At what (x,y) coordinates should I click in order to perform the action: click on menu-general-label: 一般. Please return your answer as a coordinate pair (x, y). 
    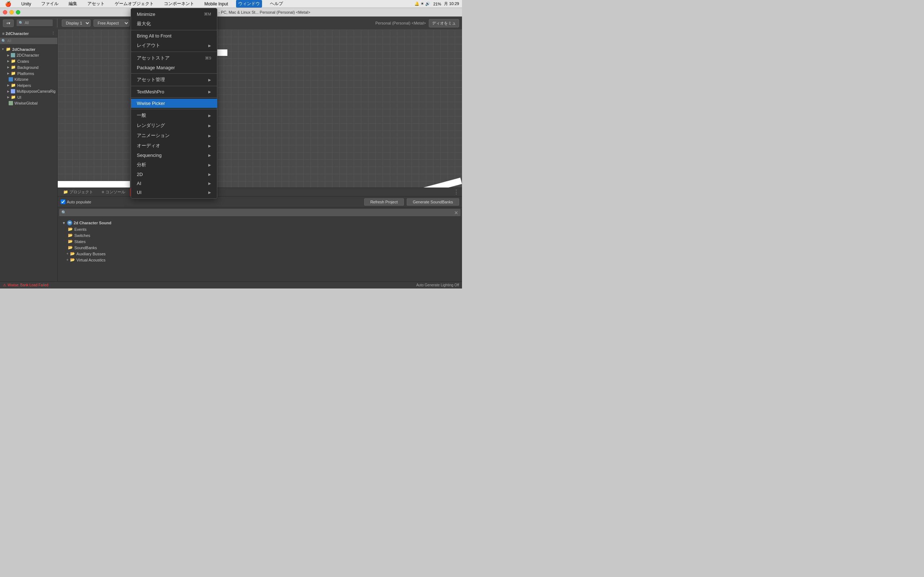
    Looking at the image, I should click on (141, 115).